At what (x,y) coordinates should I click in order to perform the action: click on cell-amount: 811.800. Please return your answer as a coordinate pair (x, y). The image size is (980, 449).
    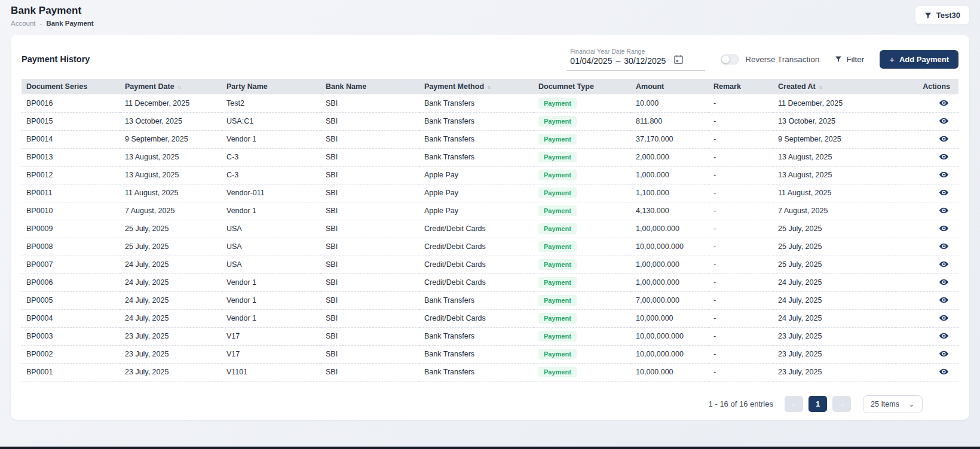
    Looking at the image, I should click on (670, 121).